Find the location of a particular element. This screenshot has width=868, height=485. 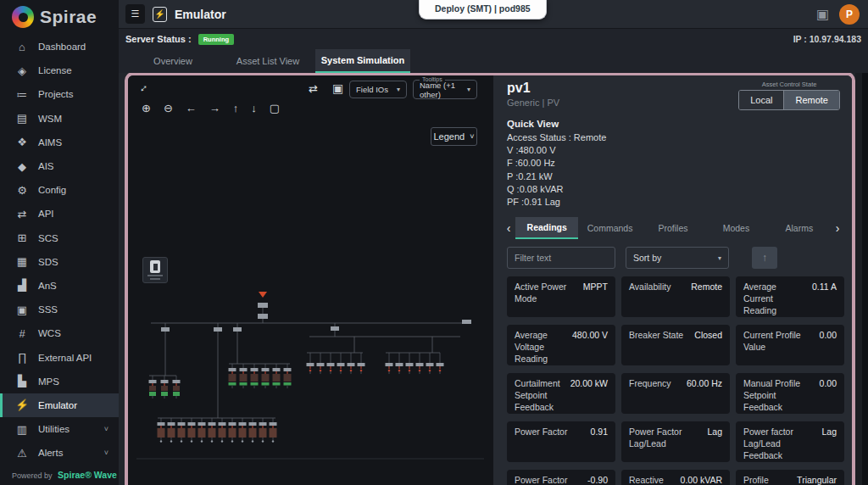

reading-label: Average Current Reading is located at coordinates (772, 299).